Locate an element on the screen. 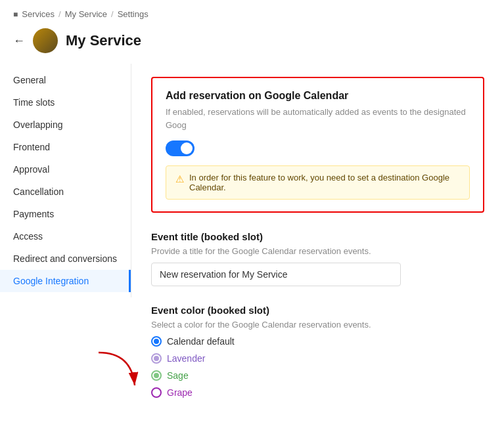 The height and width of the screenshot is (430, 504). radio-sage is located at coordinates (156, 376).